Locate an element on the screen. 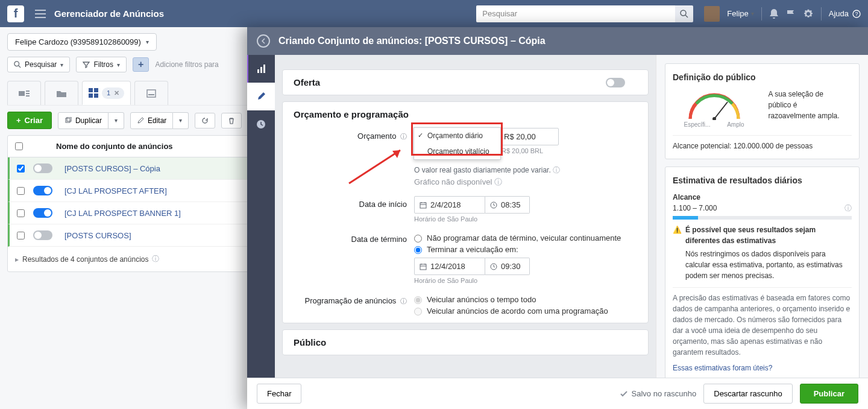 The width and height of the screenshot is (868, 409). potential-reach: Alcance potencial: 120.000.000 de pessoa… is located at coordinates (762, 144).